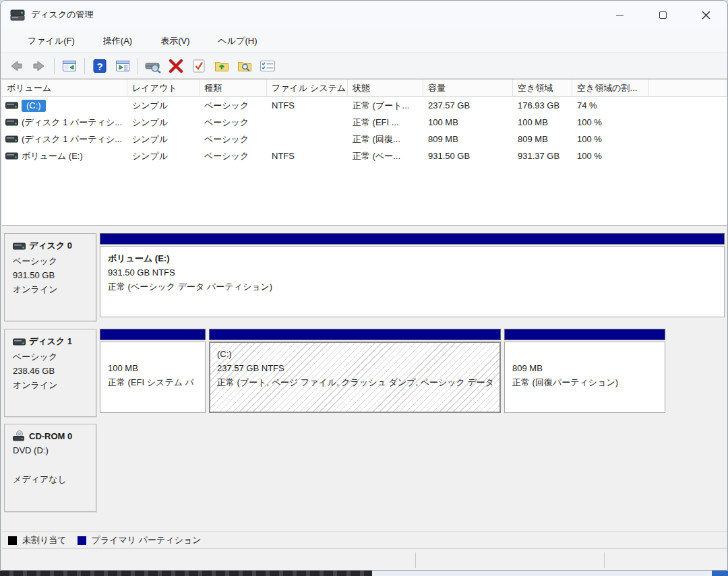 The height and width of the screenshot is (576, 728). I want to click on toolbar-separator, so click(85, 66).